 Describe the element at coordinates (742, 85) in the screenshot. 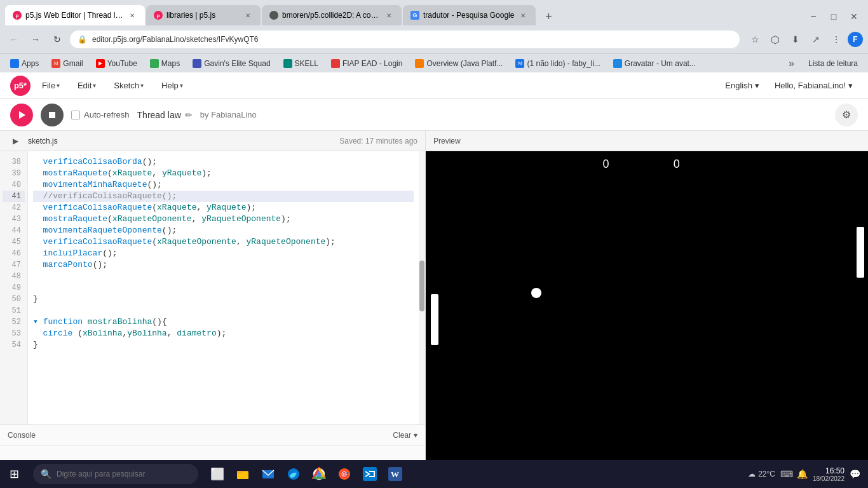

I see `language-selector: English ▾` at that location.